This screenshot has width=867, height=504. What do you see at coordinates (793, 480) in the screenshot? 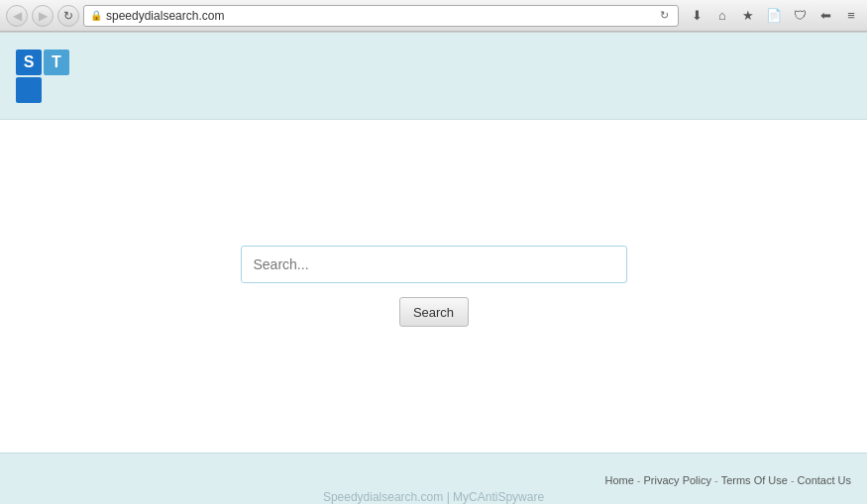
I see `footer-sep-3: -` at bounding box center [793, 480].